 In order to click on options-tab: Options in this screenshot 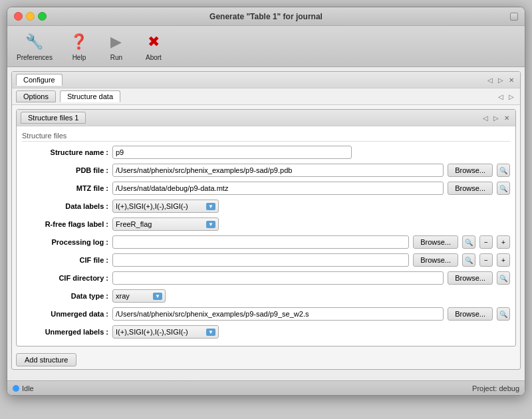, I will do `click(36, 96)`.